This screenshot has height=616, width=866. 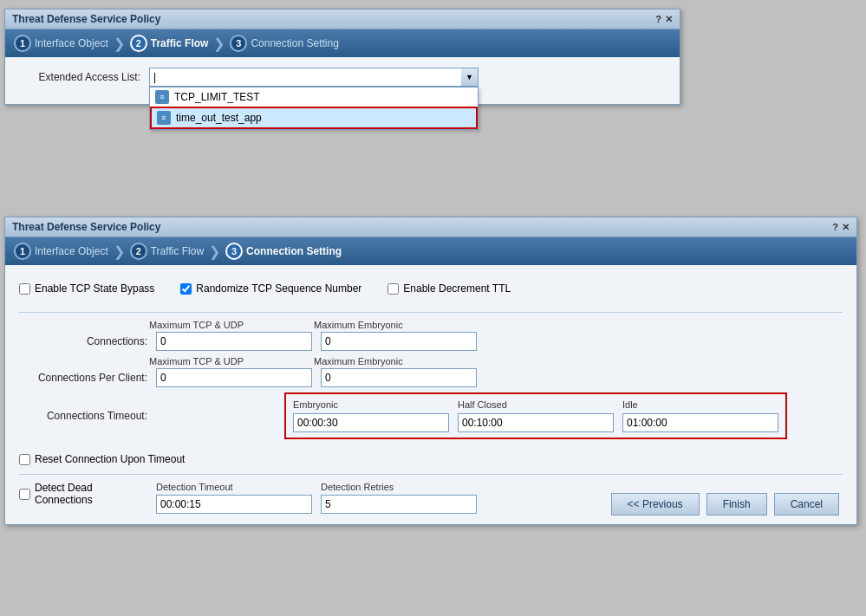 What do you see at coordinates (399, 504) in the screenshot?
I see `detection-retries-input` at bounding box center [399, 504].